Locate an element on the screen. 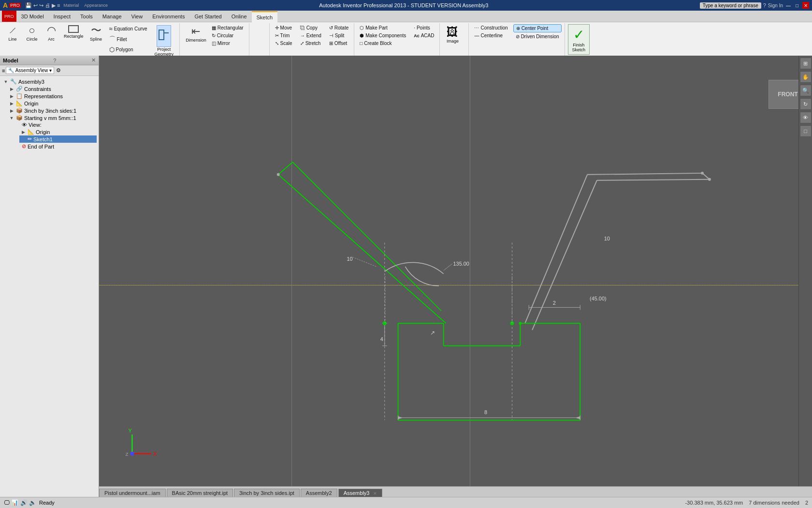 The width and height of the screenshot is (812, 508). construction-button: ⋯ Construction is located at coordinates (491, 28).